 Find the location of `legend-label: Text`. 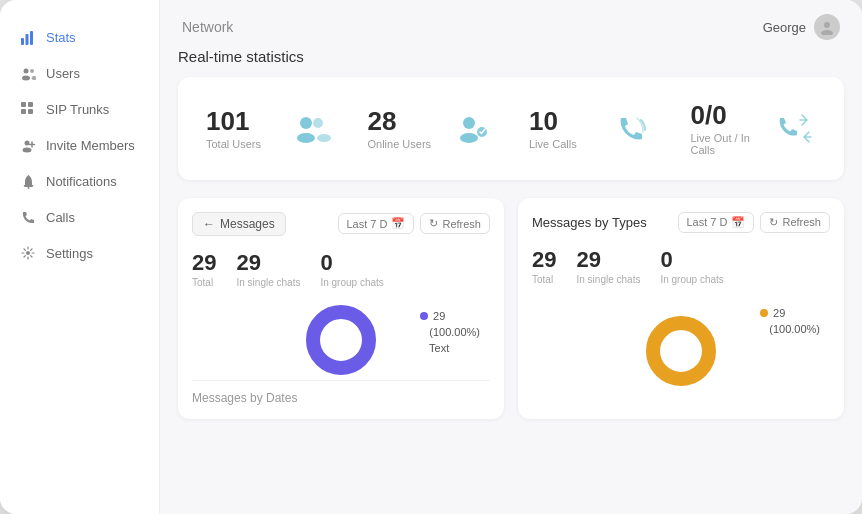

legend-label: Text is located at coordinates (450, 348).